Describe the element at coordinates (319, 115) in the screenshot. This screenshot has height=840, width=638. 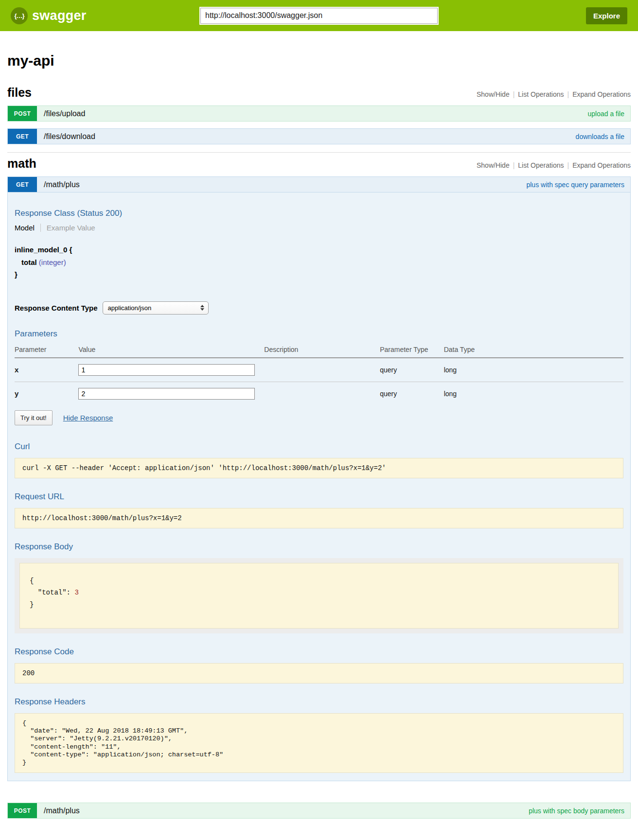
I see `section-files: files Show/Hide|List Operations|Expand O…` at that location.